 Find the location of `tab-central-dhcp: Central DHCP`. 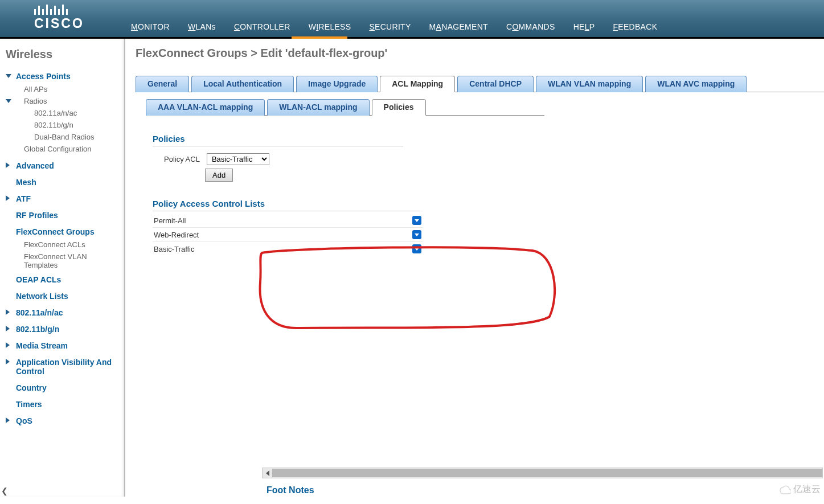

tab-central-dhcp: Central DHCP is located at coordinates (495, 84).